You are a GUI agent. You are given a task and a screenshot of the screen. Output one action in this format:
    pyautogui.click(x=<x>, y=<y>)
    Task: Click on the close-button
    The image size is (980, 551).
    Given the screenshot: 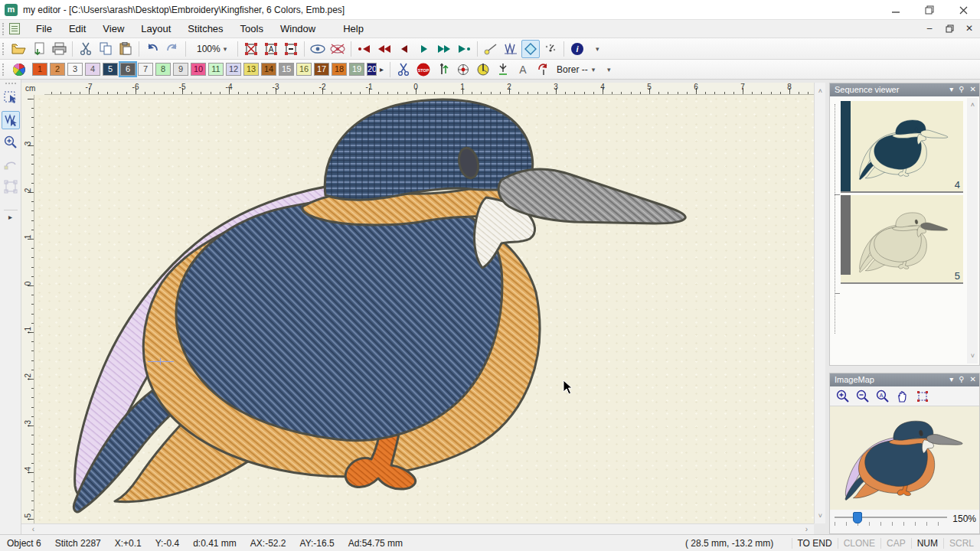 What is the action you would take?
    pyautogui.click(x=963, y=10)
    